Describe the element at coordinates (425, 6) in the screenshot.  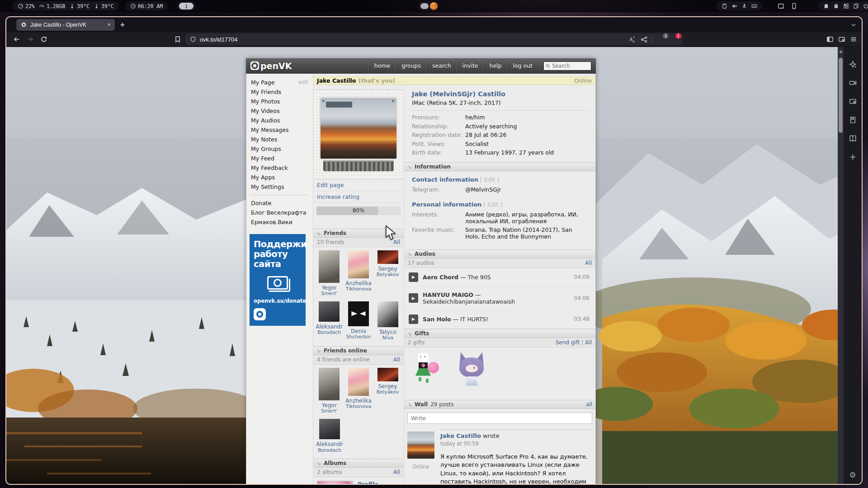
I see `pomodoro-toggle` at that location.